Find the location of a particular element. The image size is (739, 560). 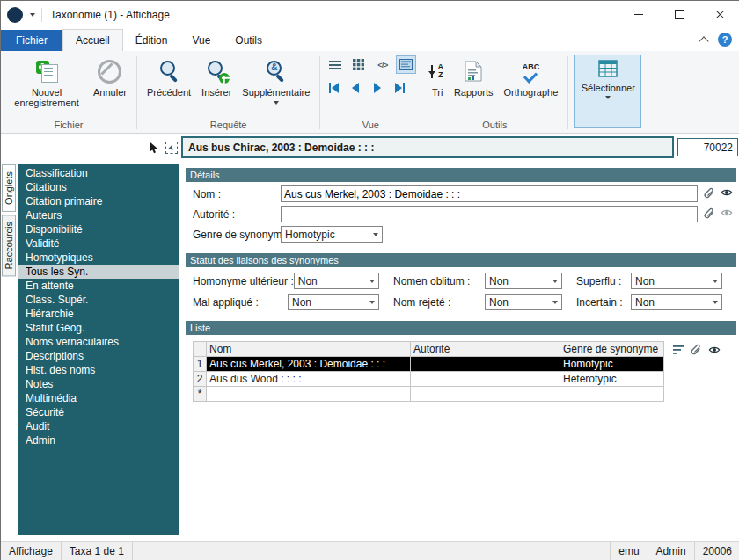

sidebar-item: Notes is located at coordinates (99, 384).